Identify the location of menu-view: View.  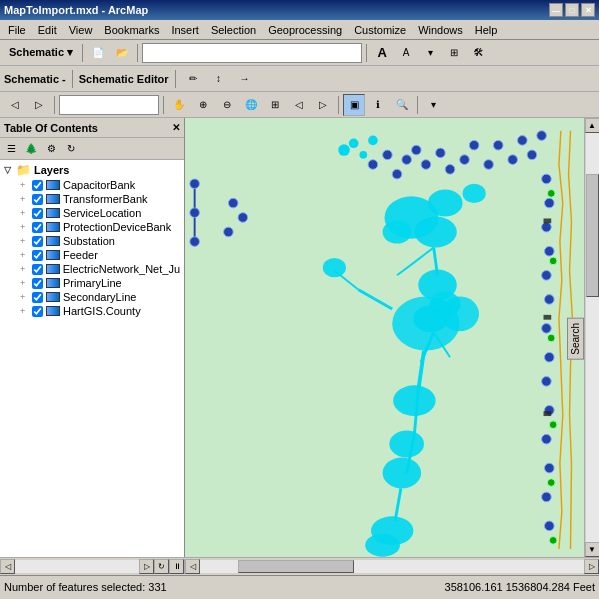
(81, 30).